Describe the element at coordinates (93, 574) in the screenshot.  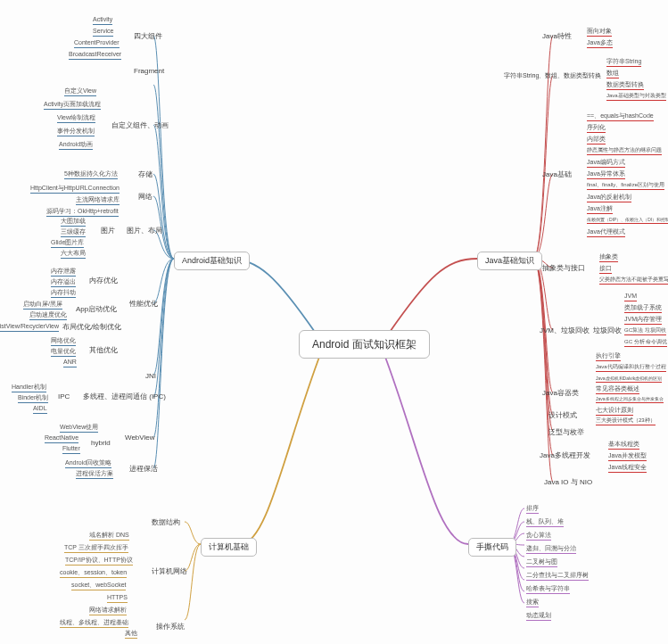
I see `leaf: cookie、session、token` at that location.